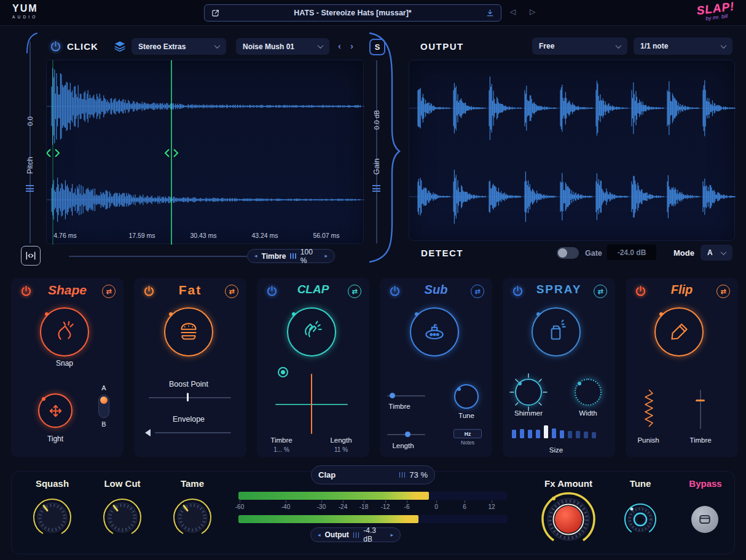  I want to click on toggle-knob, so click(563, 253).